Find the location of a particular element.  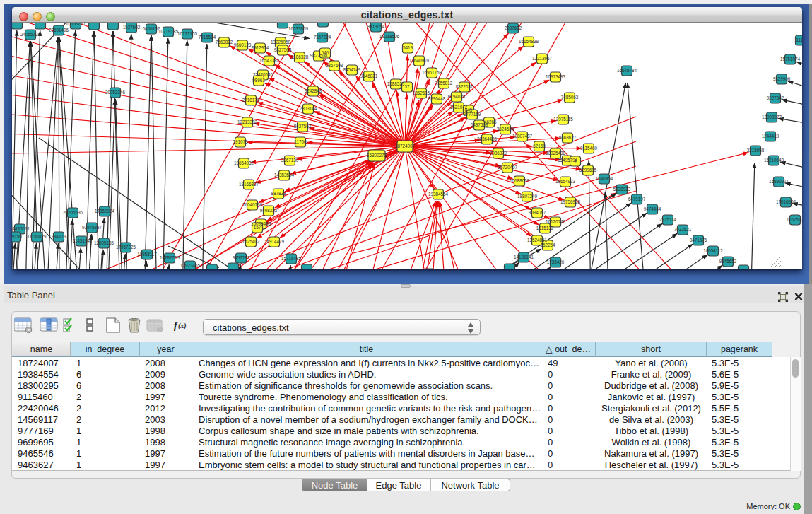

svg-text: 62160 is located at coordinates (539, 146).